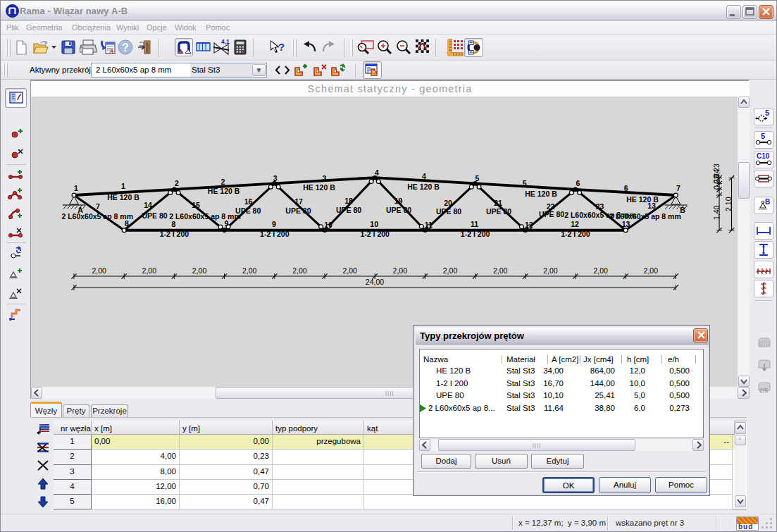 The image size is (777, 532). What do you see at coordinates (148, 205) in the screenshot?
I see `svg-text: 14` at bounding box center [148, 205].